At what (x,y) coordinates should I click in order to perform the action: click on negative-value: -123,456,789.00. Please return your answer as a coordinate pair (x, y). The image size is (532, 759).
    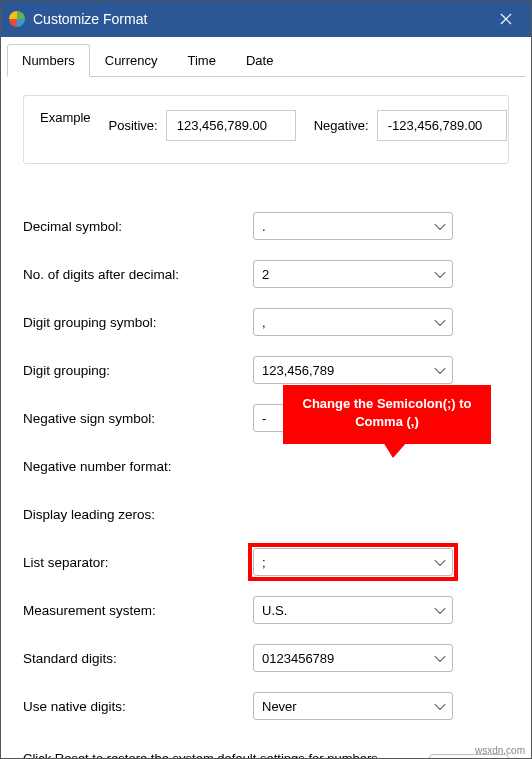
    Looking at the image, I should click on (442, 126).